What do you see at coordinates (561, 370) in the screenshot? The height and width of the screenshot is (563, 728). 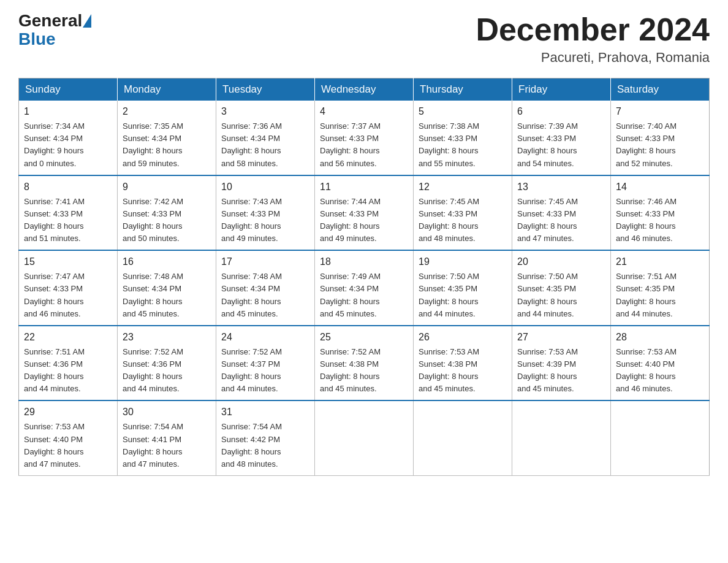 I see `day-info: Sunrise: 7:53 AMSunset: 4:39 PMDaylight:…` at bounding box center [561, 370].